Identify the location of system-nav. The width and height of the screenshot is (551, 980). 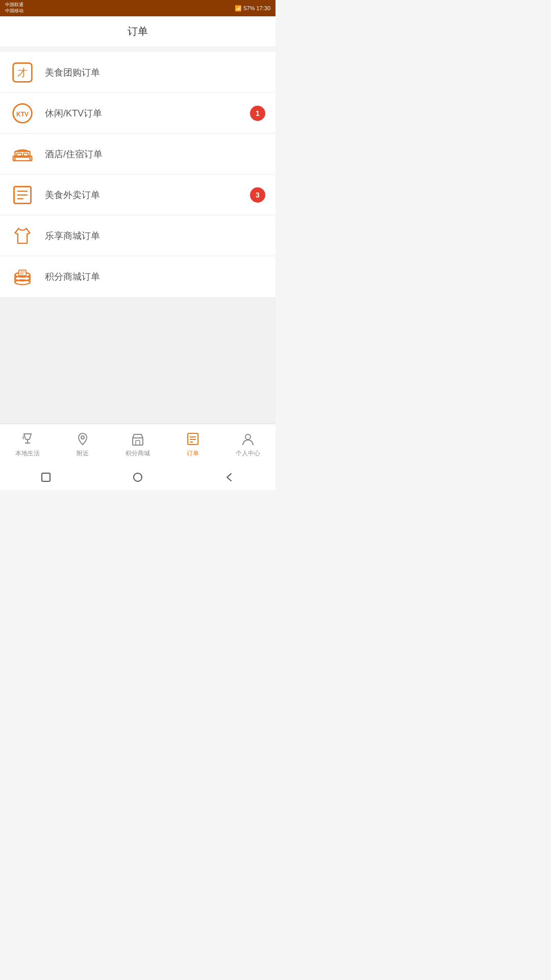
(138, 477).